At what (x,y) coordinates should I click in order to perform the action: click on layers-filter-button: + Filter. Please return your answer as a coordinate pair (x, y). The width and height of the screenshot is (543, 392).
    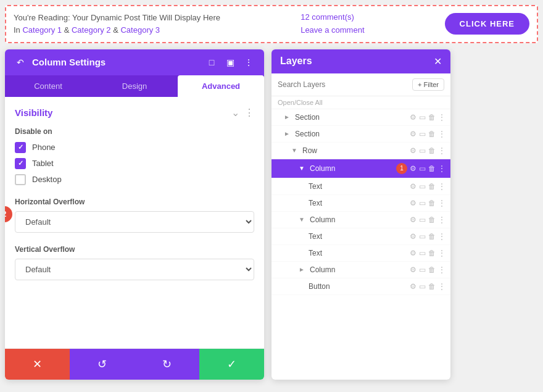
    Looking at the image, I should click on (428, 85).